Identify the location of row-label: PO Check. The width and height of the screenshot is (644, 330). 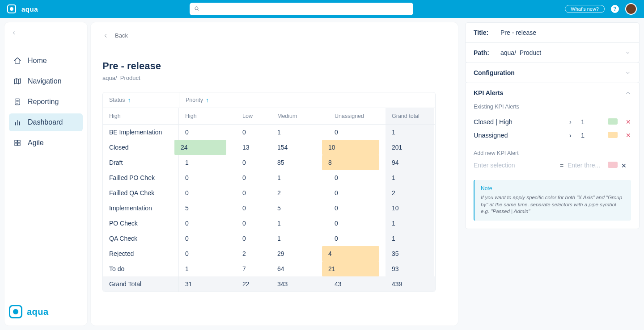
(141, 223).